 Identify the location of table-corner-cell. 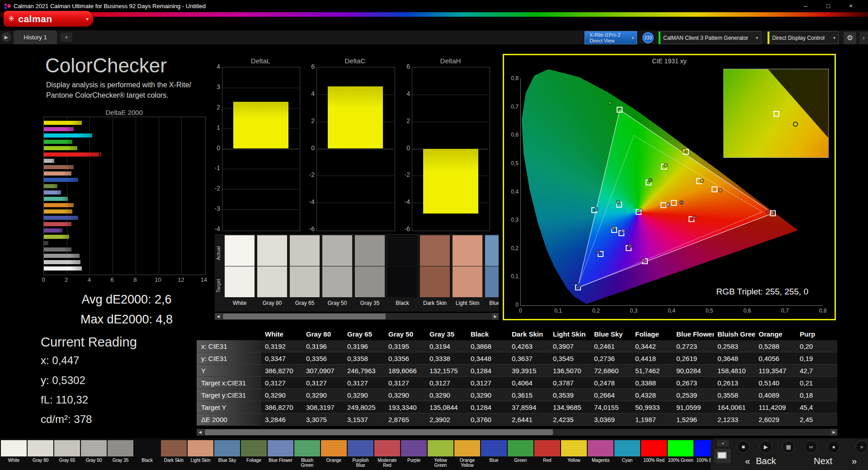
(229, 334).